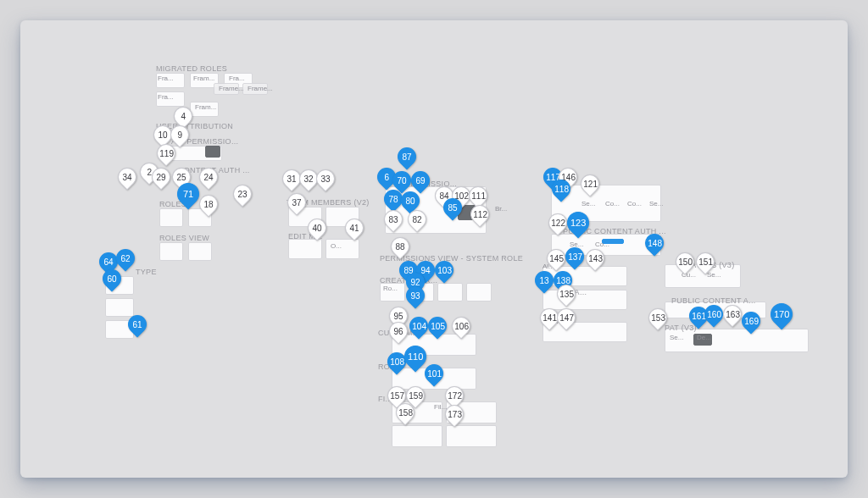 Image resolution: width=868 pixels, height=498 pixels. What do you see at coordinates (480, 215) in the screenshot?
I see `annotation-pin-number: 112` at bounding box center [480, 215].